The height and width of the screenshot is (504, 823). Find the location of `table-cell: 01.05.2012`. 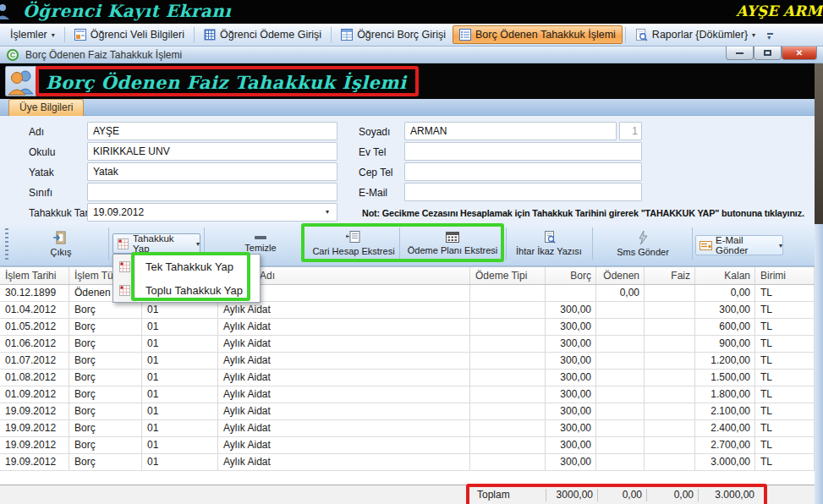

table-cell: 01.05.2012 is located at coordinates (35, 326).